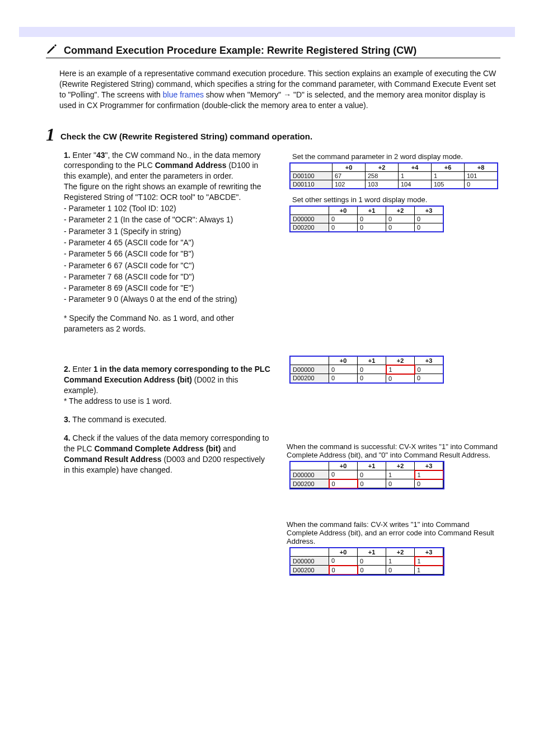 The image size is (534, 756). I want to click on memory-cell: 105, so click(448, 184).